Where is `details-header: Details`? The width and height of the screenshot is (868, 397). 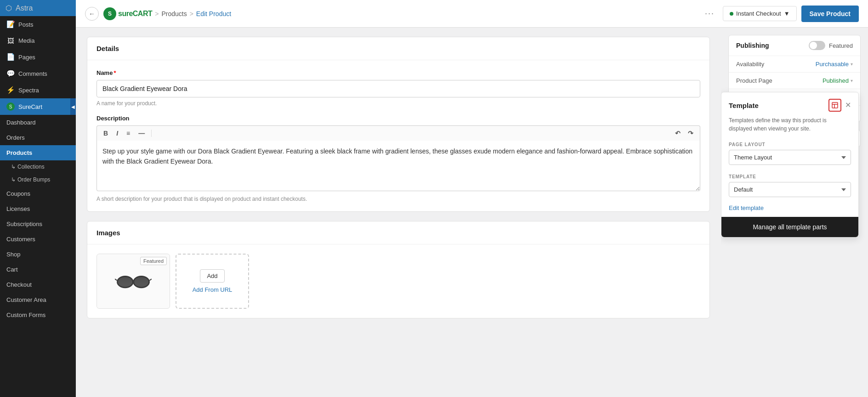 details-header: Details is located at coordinates (398, 49).